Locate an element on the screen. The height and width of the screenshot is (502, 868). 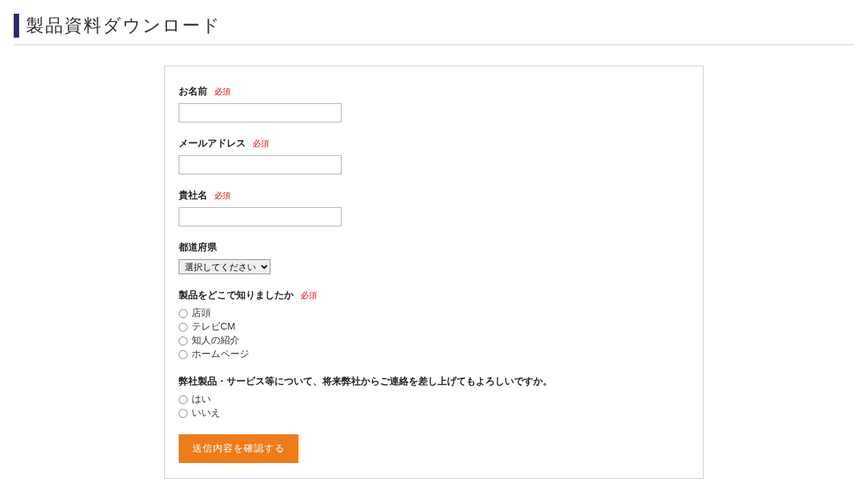
email-input is located at coordinates (260, 165).